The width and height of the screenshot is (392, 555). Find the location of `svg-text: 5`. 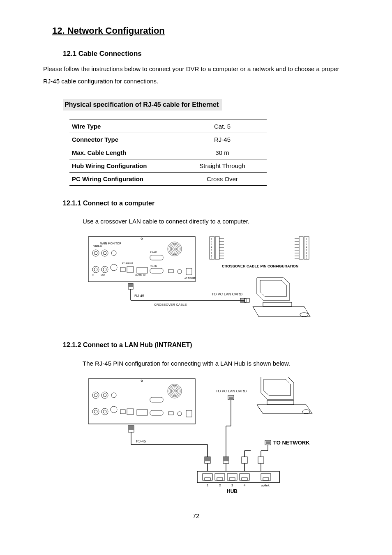

svg-text: 5 is located at coordinates (307, 250).